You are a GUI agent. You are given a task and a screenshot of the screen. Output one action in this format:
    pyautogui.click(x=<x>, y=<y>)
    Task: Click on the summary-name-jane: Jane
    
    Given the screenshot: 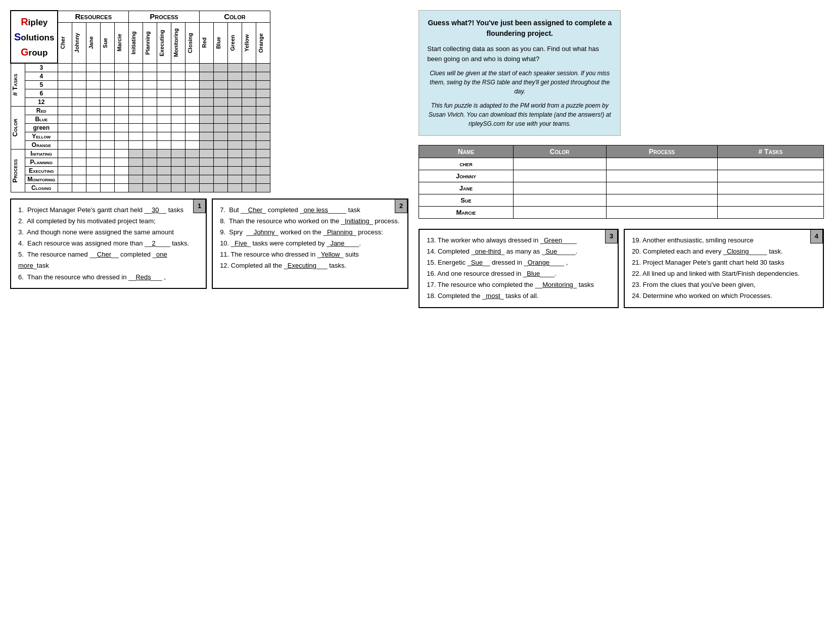 What is the action you would take?
    pyautogui.click(x=466, y=188)
    